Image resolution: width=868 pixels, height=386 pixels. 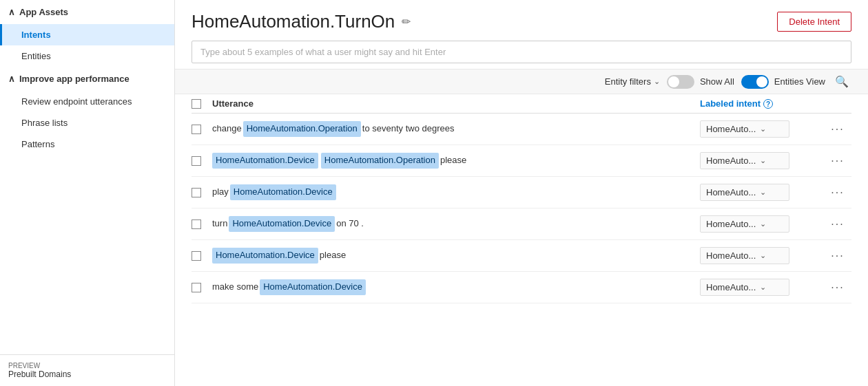 I want to click on chevron-up-icon-2: ∧, so click(x=12, y=78).